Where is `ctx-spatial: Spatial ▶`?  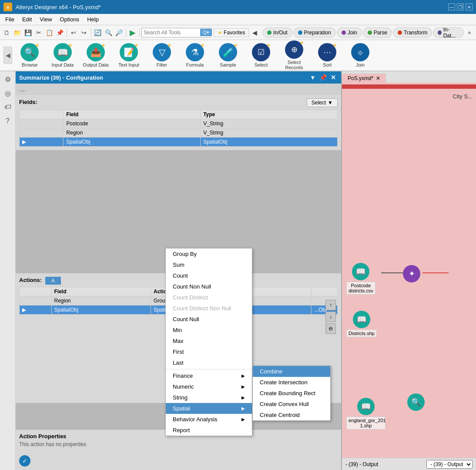 ctx-spatial: Spatial ▶ is located at coordinates (209, 408).